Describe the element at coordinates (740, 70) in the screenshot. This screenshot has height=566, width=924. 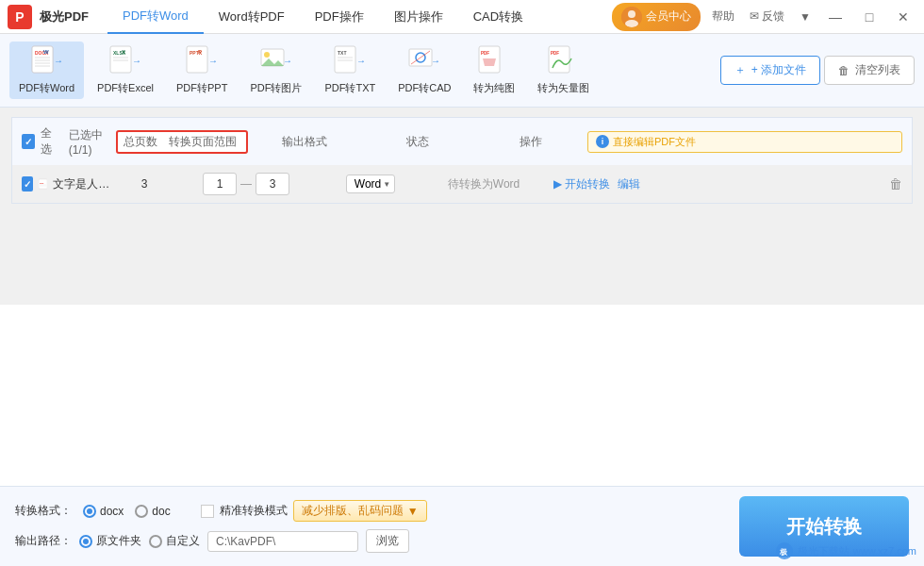
I see `add-icon: ＋` at that location.